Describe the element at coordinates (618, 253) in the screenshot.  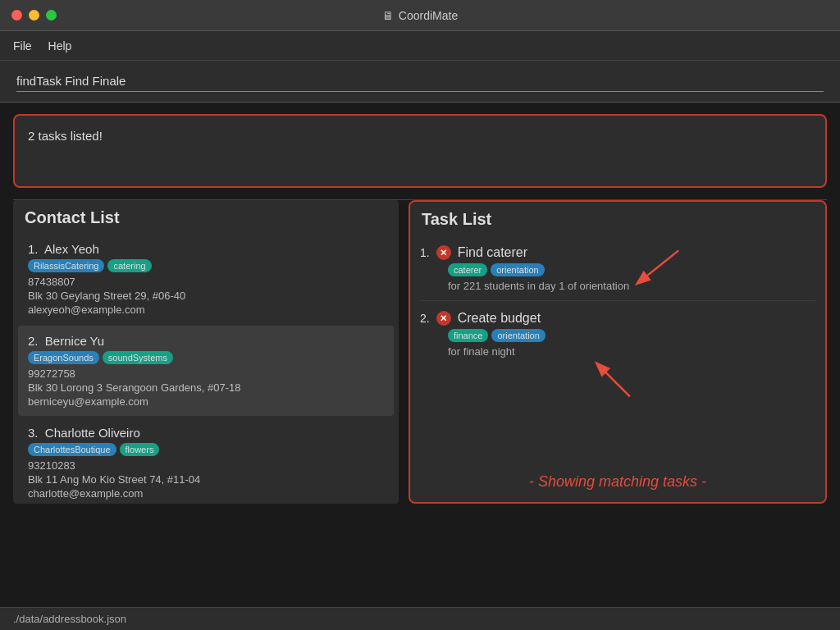
I see `task-header-1: 1. ✕ Find caterer` at that location.